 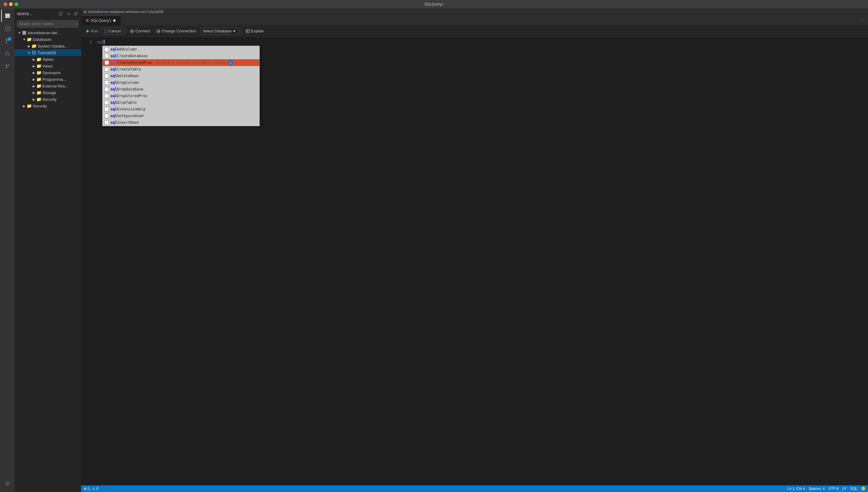 I want to click on server-search-box: ×, so click(x=48, y=24).